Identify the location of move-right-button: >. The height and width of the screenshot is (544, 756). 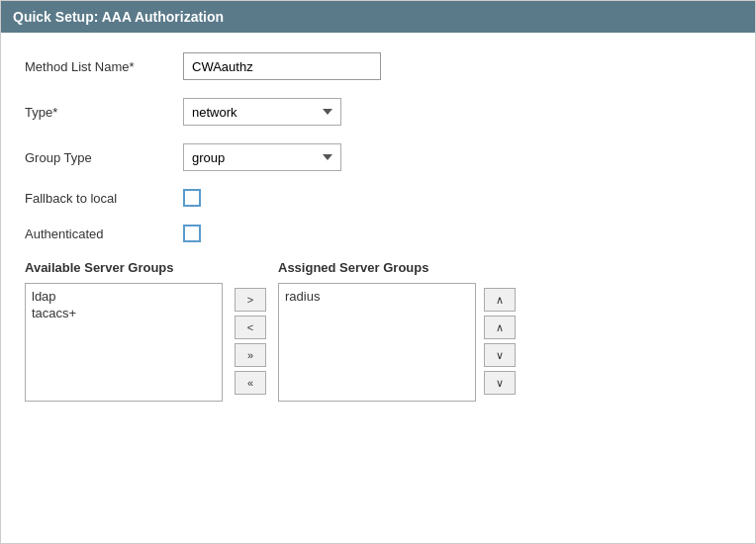
(250, 300).